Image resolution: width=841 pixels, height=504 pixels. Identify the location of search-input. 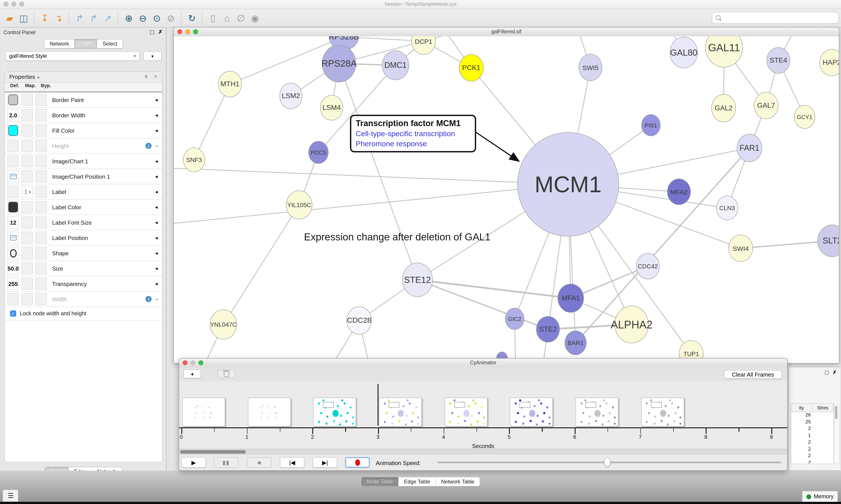
(779, 18).